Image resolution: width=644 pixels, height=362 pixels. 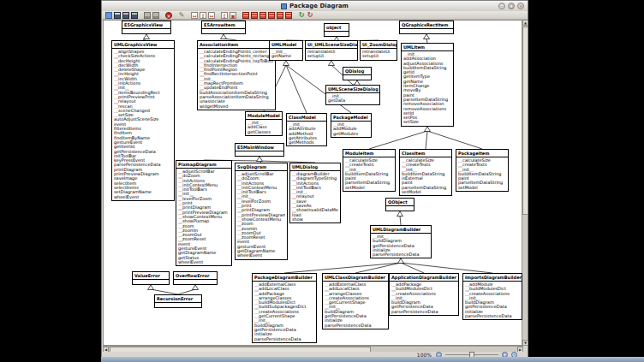 I want to click on class-name: PackageDiagramBuilder, so click(x=284, y=277).